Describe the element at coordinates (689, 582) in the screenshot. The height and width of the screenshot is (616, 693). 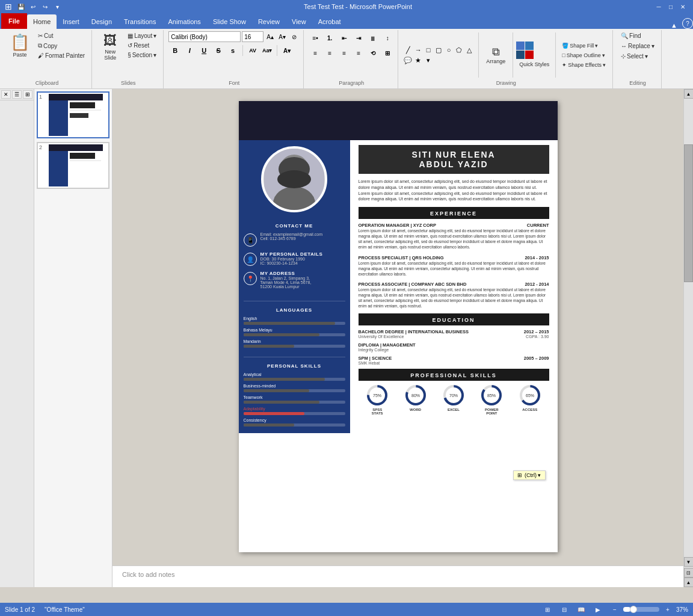
I see `zoom-out-scrollbar: ▲` at that location.